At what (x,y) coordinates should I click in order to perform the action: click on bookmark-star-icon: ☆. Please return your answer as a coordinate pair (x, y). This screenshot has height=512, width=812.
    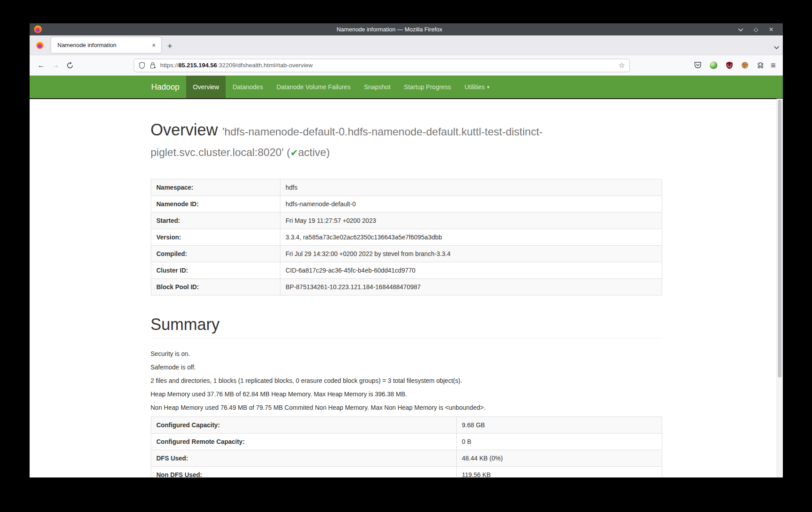
    Looking at the image, I should click on (622, 65).